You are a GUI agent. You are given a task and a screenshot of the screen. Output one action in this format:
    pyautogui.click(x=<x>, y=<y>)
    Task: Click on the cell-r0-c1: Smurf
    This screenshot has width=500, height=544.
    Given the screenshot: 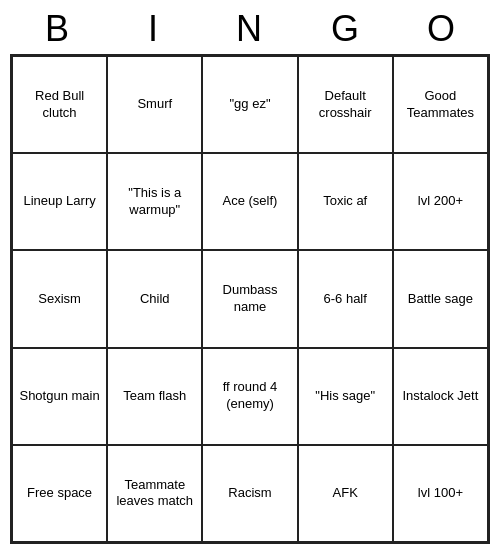 What is the action you would take?
    pyautogui.click(x=154, y=104)
    